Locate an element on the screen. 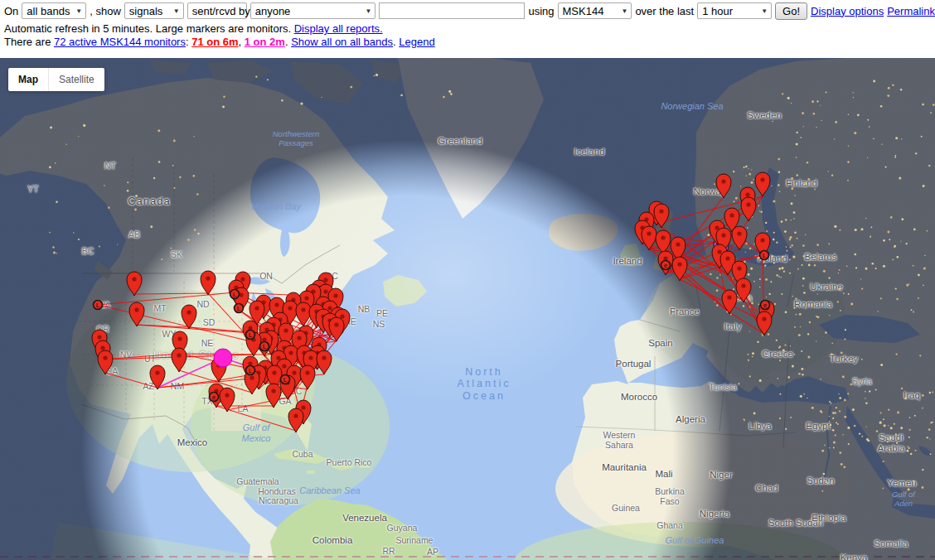  satellite-view-button: Satellite is located at coordinates (76, 80).